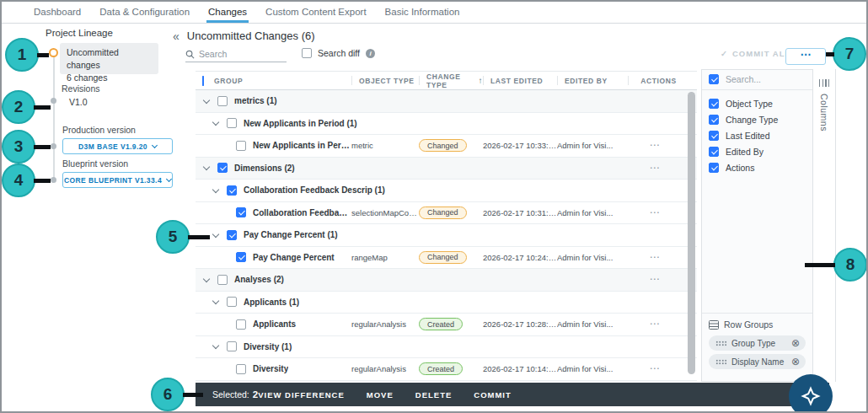  What do you see at coordinates (757, 152) in the screenshot?
I see `panel-column-item-edited-by: Edited By` at bounding box center [757, 152].